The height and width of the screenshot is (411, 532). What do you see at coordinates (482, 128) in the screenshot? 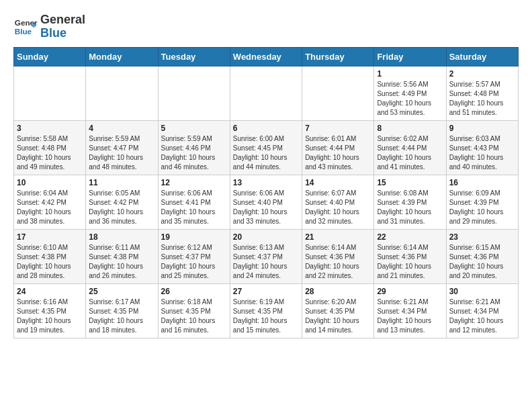
I see `day-number: 9` at bounding box center [482, 128].